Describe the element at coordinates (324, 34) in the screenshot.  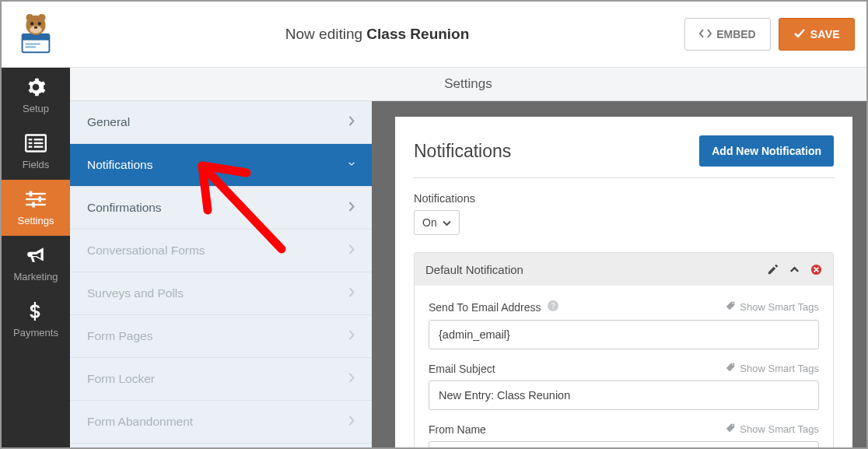
I see `editing-prefix: Now editing` at that location.